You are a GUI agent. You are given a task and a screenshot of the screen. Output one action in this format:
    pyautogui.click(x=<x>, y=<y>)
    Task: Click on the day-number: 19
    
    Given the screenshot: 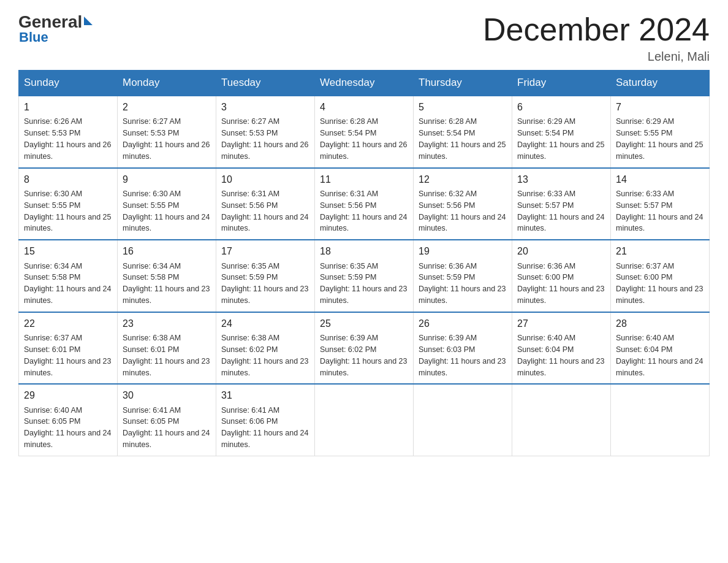 What is the action you would take?
    pyautogui.click(x=463, y=251)
    